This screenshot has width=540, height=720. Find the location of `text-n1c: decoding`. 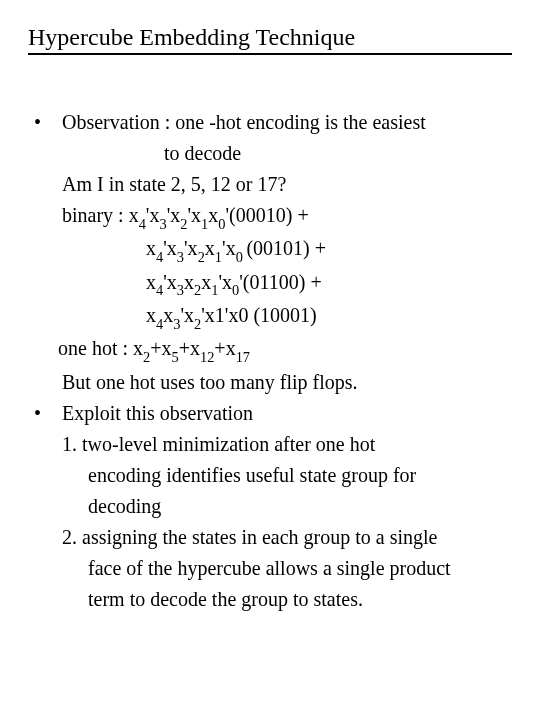

text-n1c: decoding is located at coordinates (272, 506).